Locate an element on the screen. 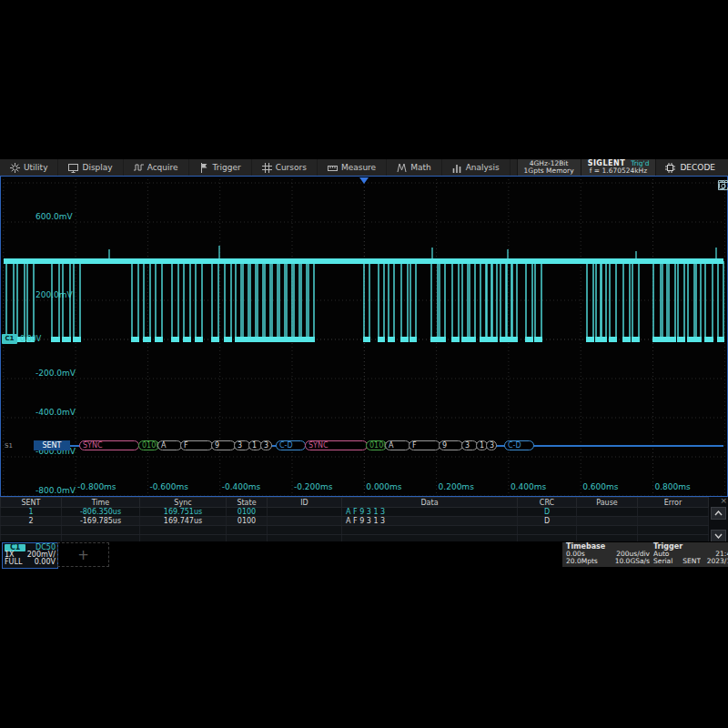 The image size is (728, 728). menu-item-label: Math is located at coordinates (420, 167).